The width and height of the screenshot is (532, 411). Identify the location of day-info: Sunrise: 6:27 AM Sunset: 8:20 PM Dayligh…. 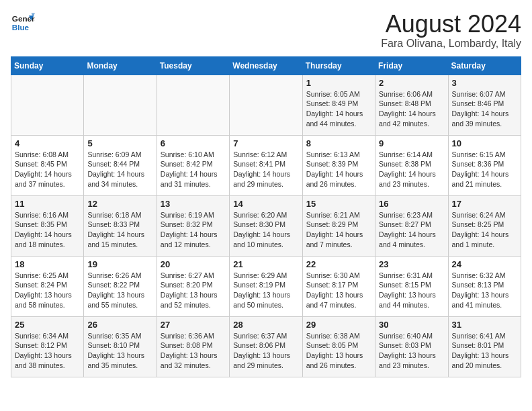
(193, 290).